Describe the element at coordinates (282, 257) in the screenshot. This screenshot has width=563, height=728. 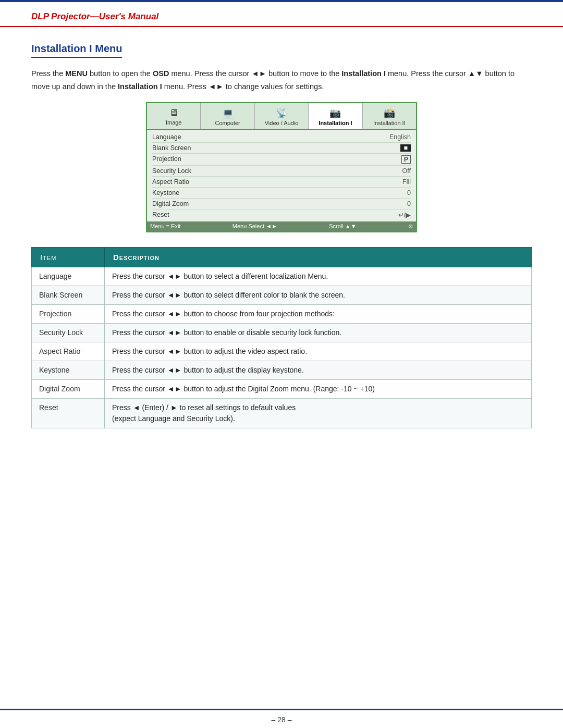
I see `table-header-row: Item Description` at that location.